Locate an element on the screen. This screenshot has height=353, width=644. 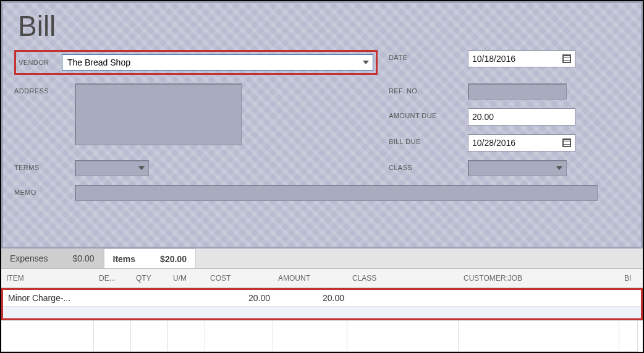
cell-cost: 20.00 is located at coordinates (241, 298).